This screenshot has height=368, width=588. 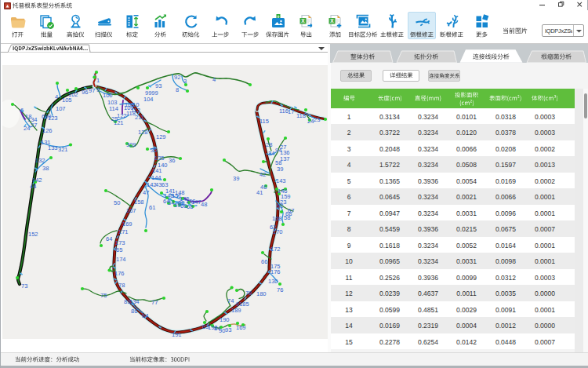 What do you see at coordinates (180, 193) in the screenshot?
I see `svg-text: 148` at bounding box center [180, 193].